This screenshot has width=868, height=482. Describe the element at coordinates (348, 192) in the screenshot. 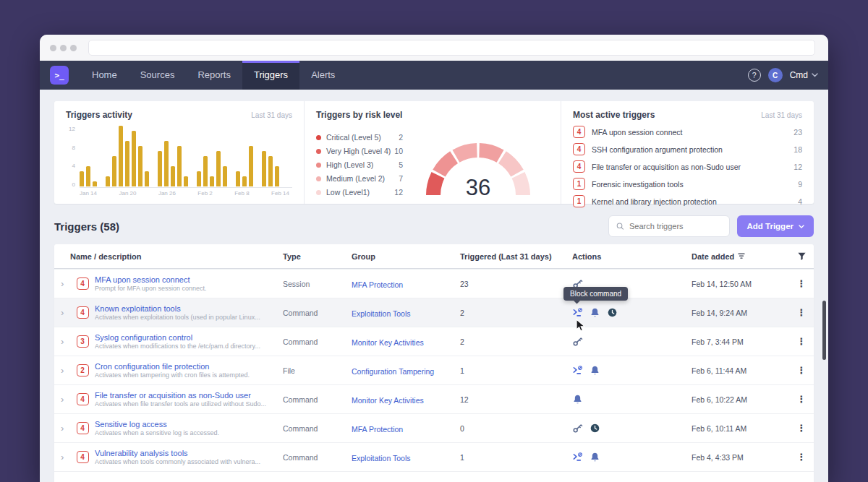

I see `risk-level-label: Low (Level1)` at that location.